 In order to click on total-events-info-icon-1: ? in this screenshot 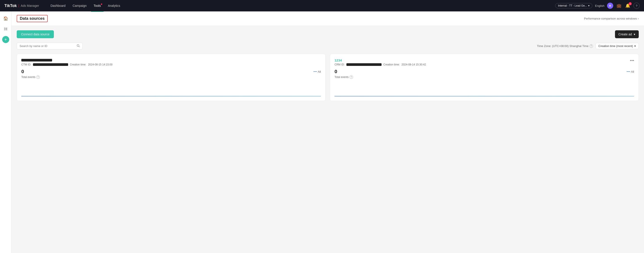, I will do `click(38, 77)`.